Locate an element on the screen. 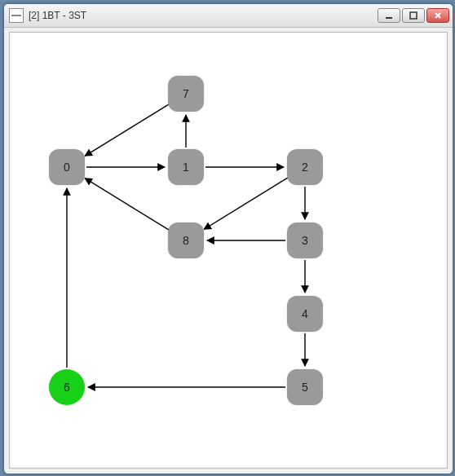 The image size is (455, 476). graph-node-1: 1 is located at coordinates (186, 167).